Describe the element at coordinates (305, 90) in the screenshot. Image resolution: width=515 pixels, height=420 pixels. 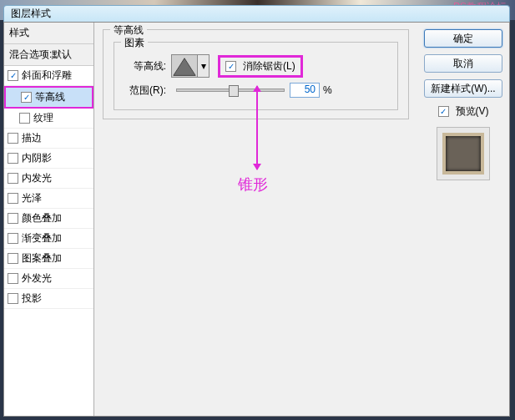
I see `range-input: 50` at that location.